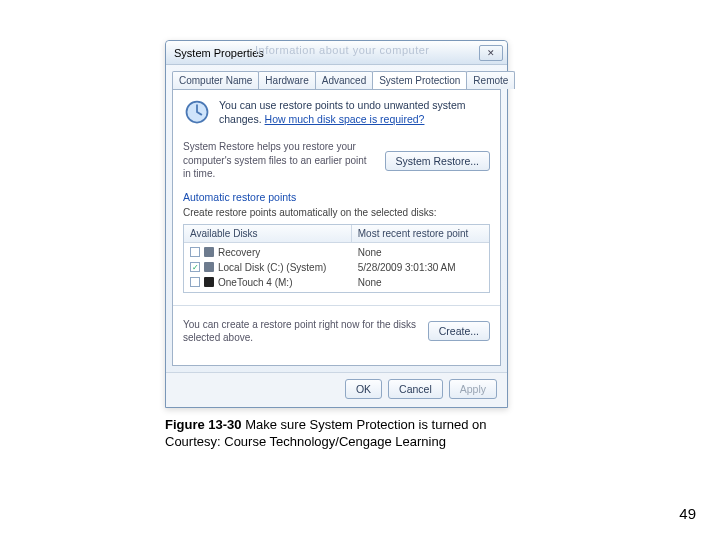  Describe the element at coordinates (280, 160) in the screenshot. I see `system-restore-description: System Restore helps you restore your co…` at that location.